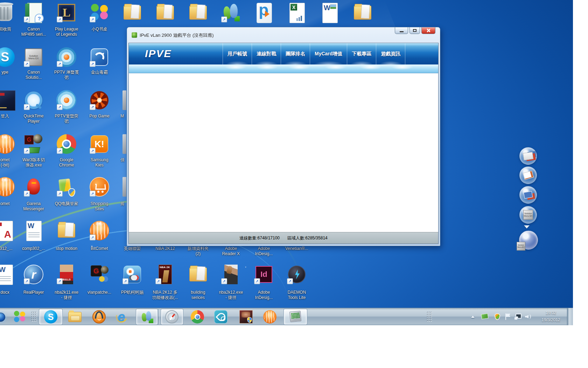 The height and width of the screenshot is (368, 588). Describe the element at coordinates (132, 292) in the screenshot. I see `pp-tool-label: PP蚔柯蚵賜` at that location.